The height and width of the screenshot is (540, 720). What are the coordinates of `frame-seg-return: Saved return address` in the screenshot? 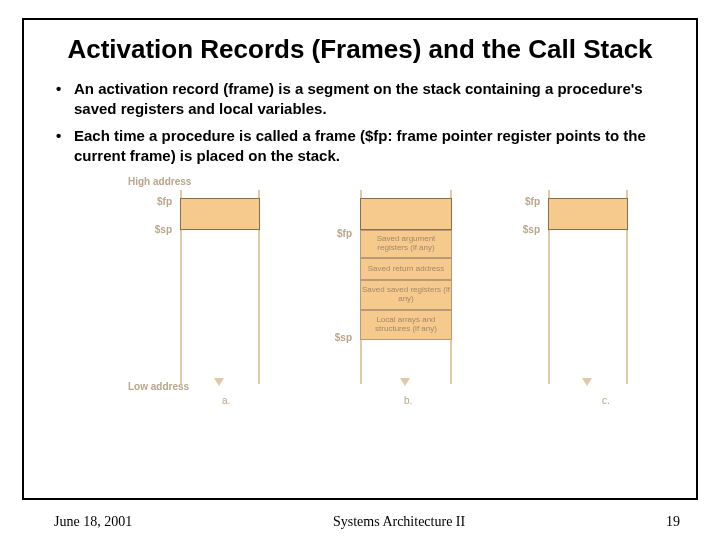 It's located at (406, 269).